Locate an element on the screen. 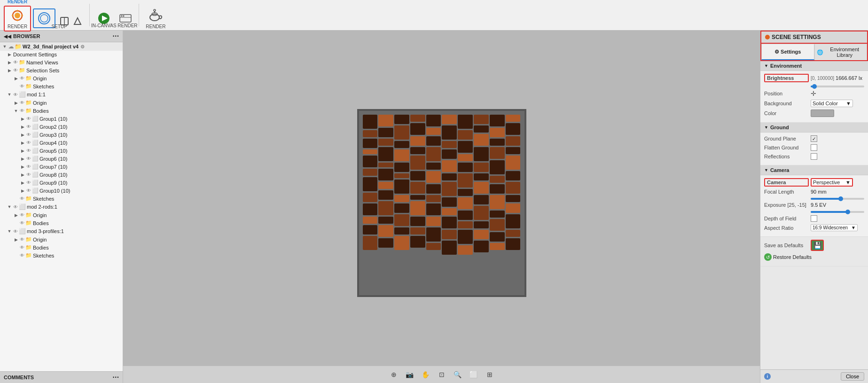 The image size is (868, 383). render-final-button: RENDER is located at coordinates (156, 19).